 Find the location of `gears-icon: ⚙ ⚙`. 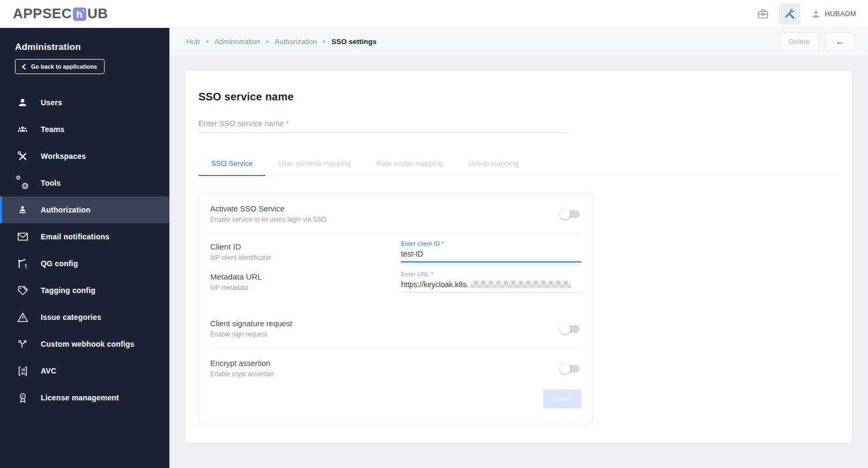

gears-icon: ⚙ ⚙ is located at coordinates (23, 183).